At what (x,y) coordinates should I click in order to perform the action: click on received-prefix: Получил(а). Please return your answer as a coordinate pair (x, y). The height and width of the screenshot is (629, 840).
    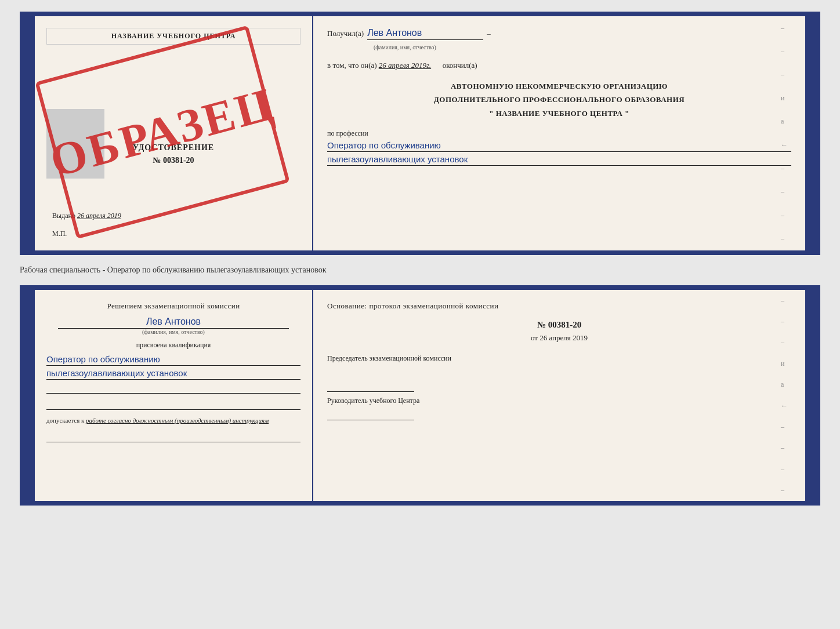
    Looking at the image, I should click on (346, 34).